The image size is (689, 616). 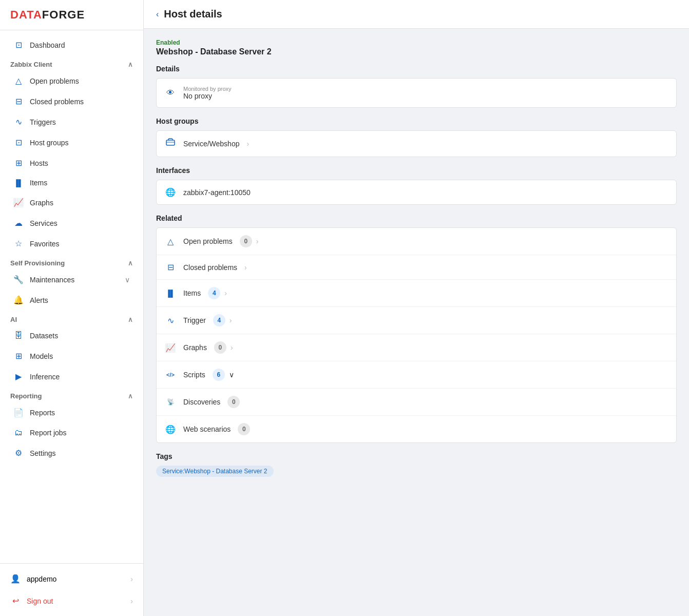 What do you see at coordinates (416, 170) in the screenshot?
I see `interfaces-title: Interfaces` at bounding box center [416, 170].